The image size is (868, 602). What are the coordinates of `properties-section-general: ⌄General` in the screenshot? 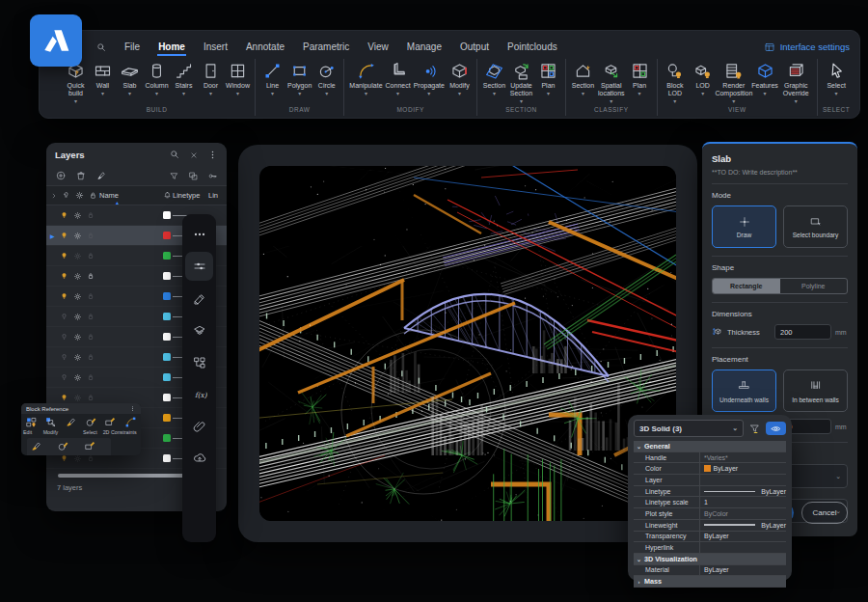 It's located at (710, 447).